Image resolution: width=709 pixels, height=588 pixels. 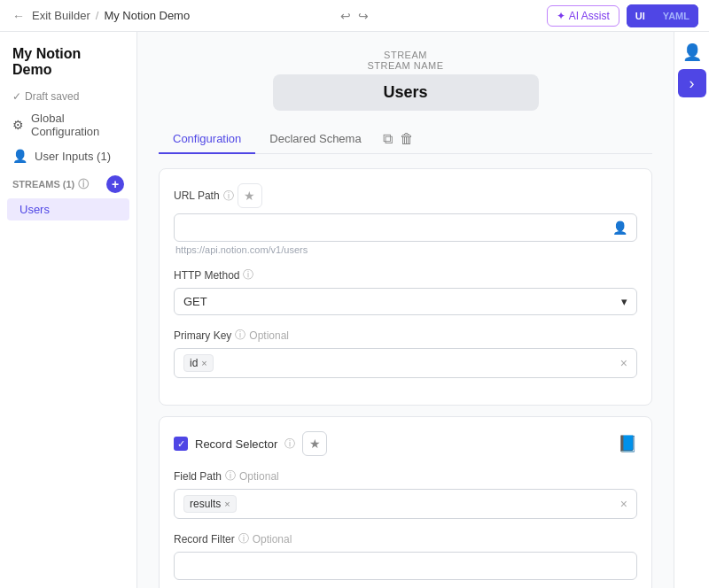 What do you see at coordinates (51, 97) in the screenshot?
I see `draft-saved-text: Draft saved` at bounding box center [51, 97].